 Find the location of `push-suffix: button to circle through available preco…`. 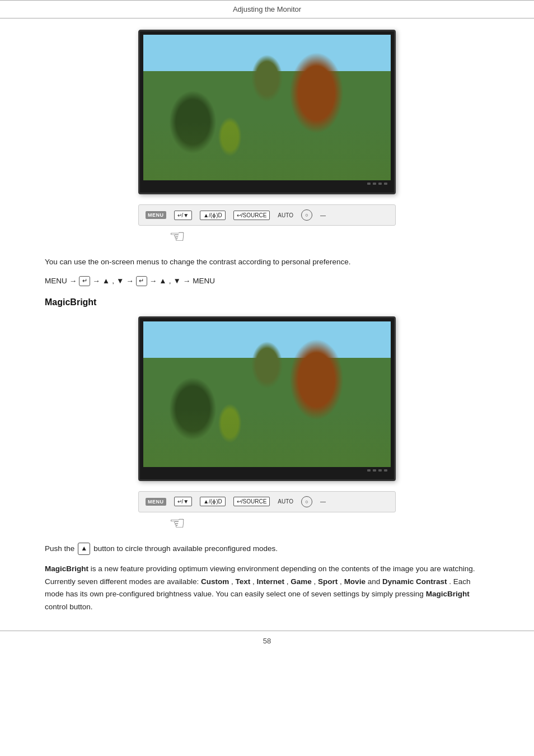

push-suffix: button to circle through available preco… is located at coordinates (186, 549).